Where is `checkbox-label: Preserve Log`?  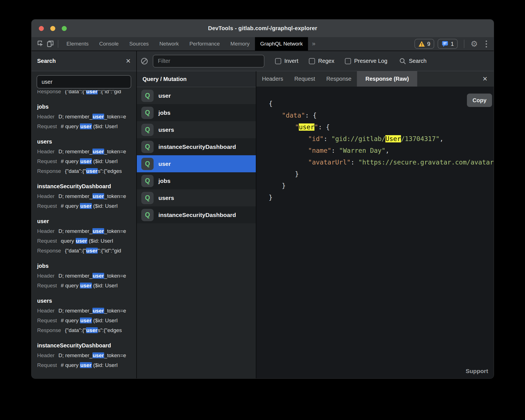 checkbox-label: Preserve Log is located at coordinates (371, 61).